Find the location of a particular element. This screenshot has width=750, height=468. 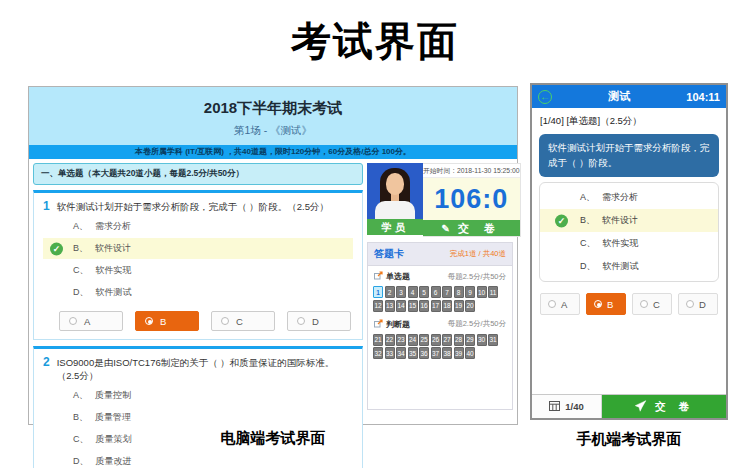

answer-card-cell: 13 is located at coordinates (390, 306).